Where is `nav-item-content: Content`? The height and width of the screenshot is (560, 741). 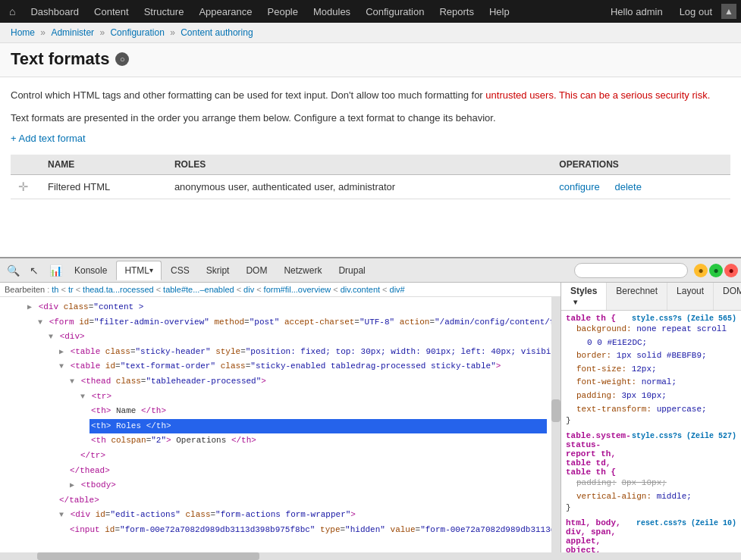
nav-item-content: Content is located at coordinates (111, 12).